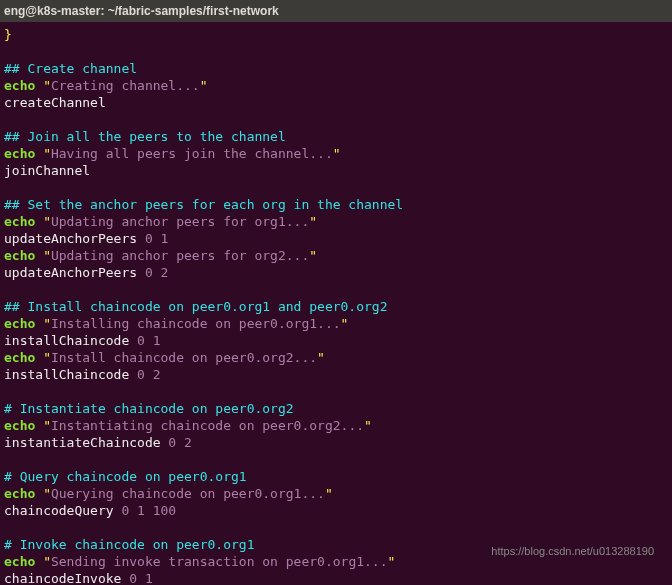  I want to click on cmd-instantiate: instantiateChaincode, so click(82, 442).